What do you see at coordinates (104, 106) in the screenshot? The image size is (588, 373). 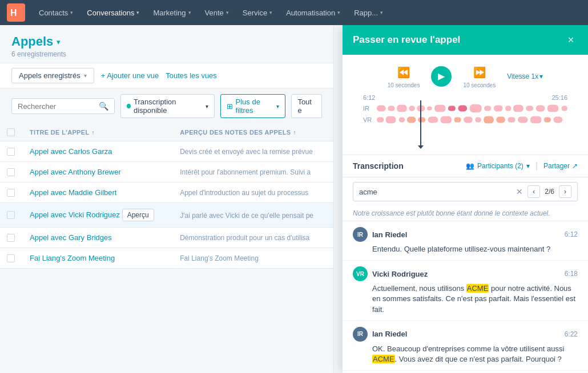 I see `search-icon: 🔍` at bounding box center [104, 106].